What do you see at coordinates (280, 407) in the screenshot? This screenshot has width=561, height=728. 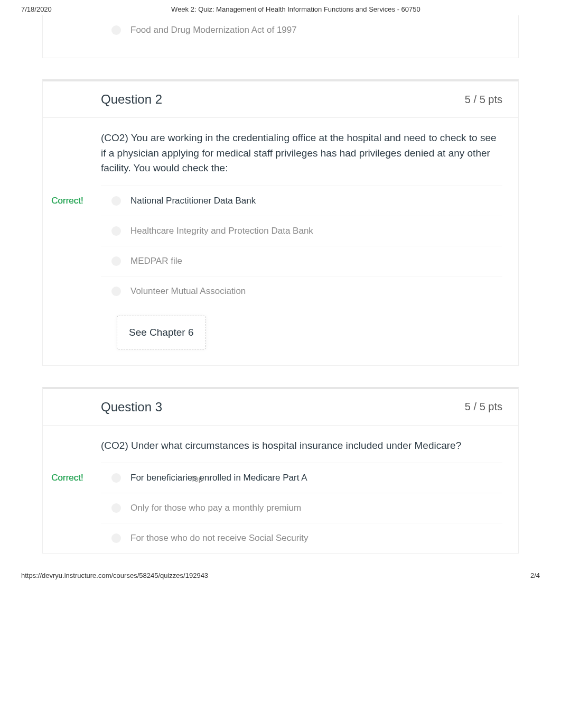 I see `q3-header: Question 3 5 / 5 pts` at bounding box center [280, 407].